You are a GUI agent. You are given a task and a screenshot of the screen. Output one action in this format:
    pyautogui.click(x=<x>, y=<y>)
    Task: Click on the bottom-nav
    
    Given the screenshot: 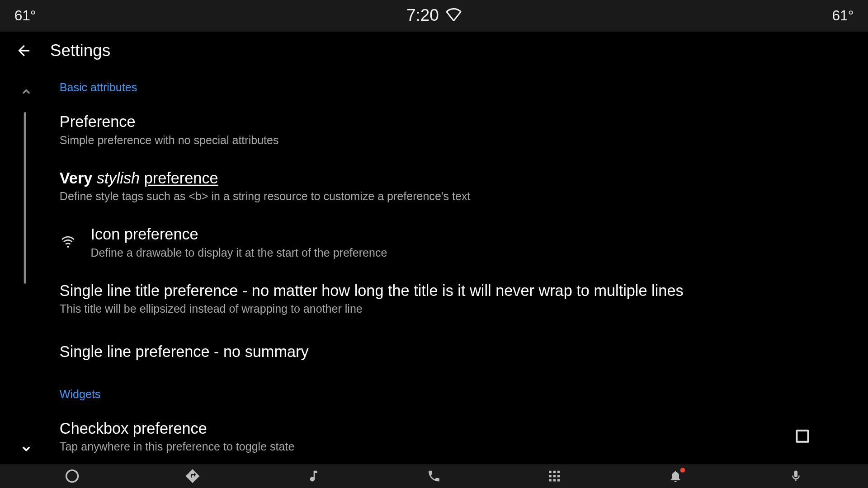 What is the action you would take?
    pyautogui.click(x=434, y=476)
    